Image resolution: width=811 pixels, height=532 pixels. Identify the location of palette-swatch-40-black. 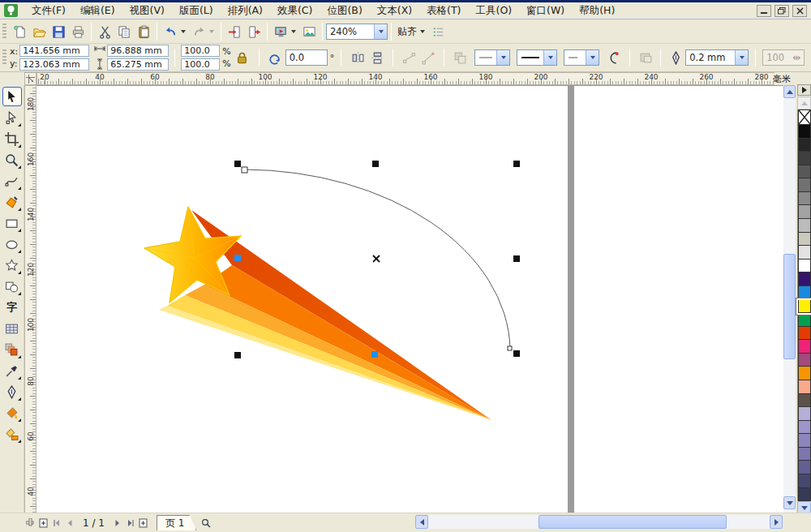
(805, 212).